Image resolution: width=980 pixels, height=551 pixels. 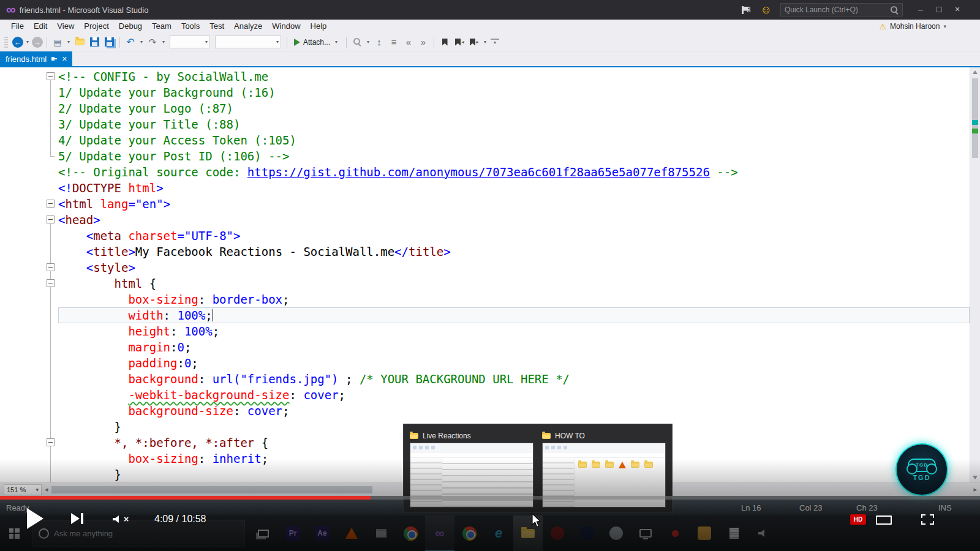 What do you see at coordinates (514, 204) in the screenshot?
I see `code-line-9: <html lang="en">` at bounding box center [514, 204].